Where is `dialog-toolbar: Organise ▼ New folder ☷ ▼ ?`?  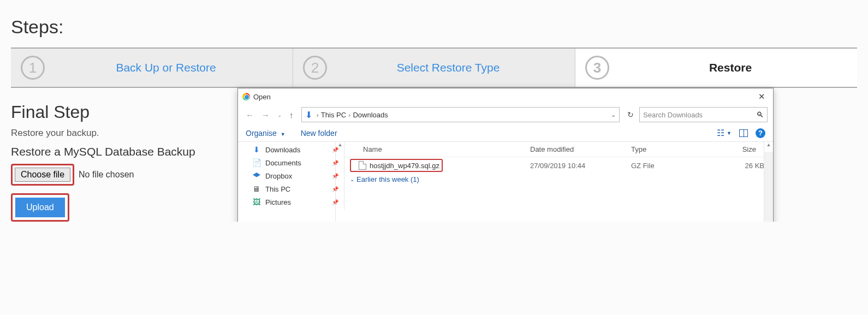 dialog-toolbar: Organise ▼ New folder ☷ ▼ ? is located at coordinates (506, 133).